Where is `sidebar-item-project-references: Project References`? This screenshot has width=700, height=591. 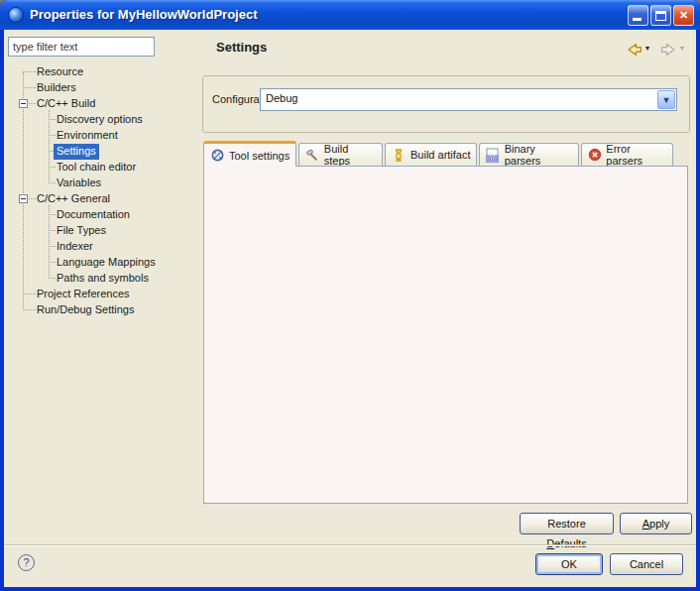 sidebar-item-project-references: Project References is located at coordinates (103, 295).